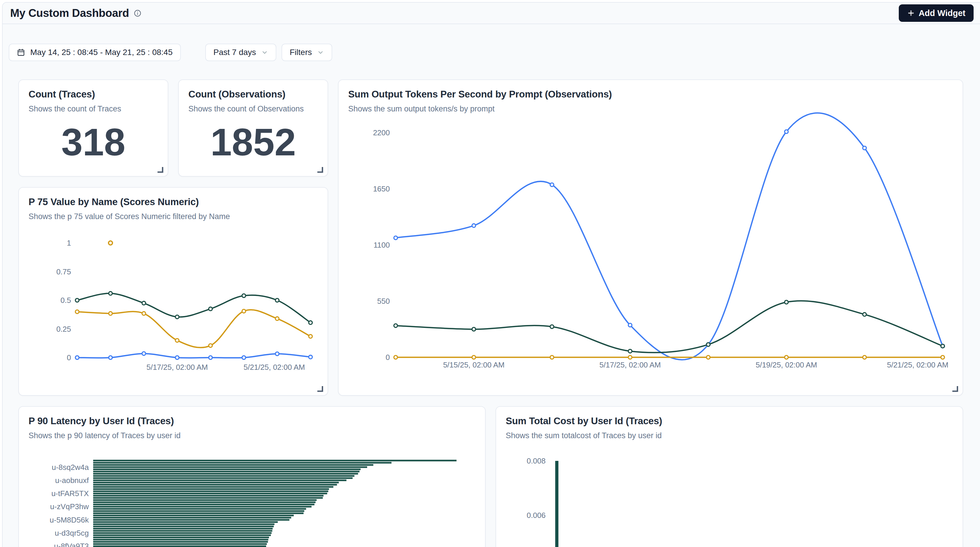 This screenshot has width=980, height=547. What do you see at coordinates (138, 13) in the screenshot?
I see `info-icon` at bounding box center [138, 13].